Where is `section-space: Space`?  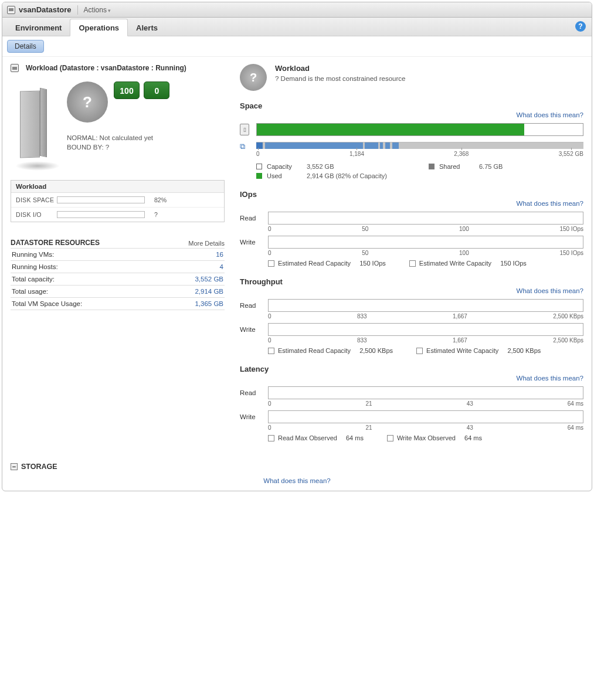 section-space: Space is located at coordinates (412, 106).